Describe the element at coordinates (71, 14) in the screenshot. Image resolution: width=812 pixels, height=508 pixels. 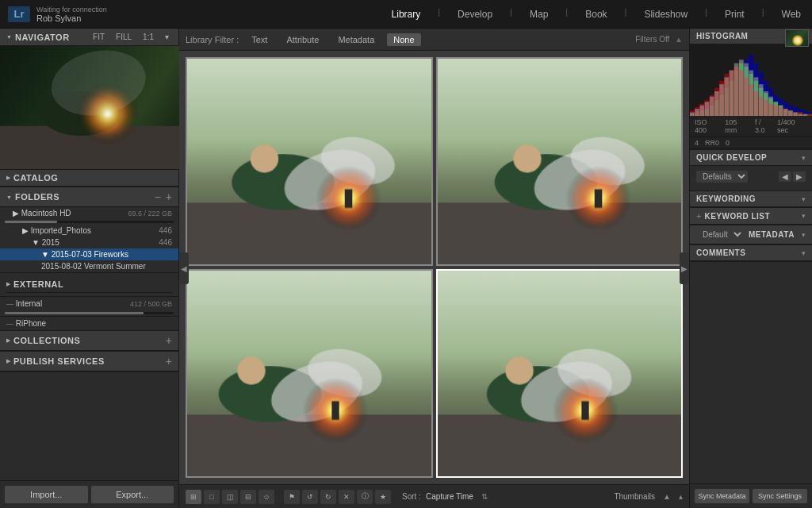
I see `topbar-info: Waiting for connection Rob Sylvan` at that location.